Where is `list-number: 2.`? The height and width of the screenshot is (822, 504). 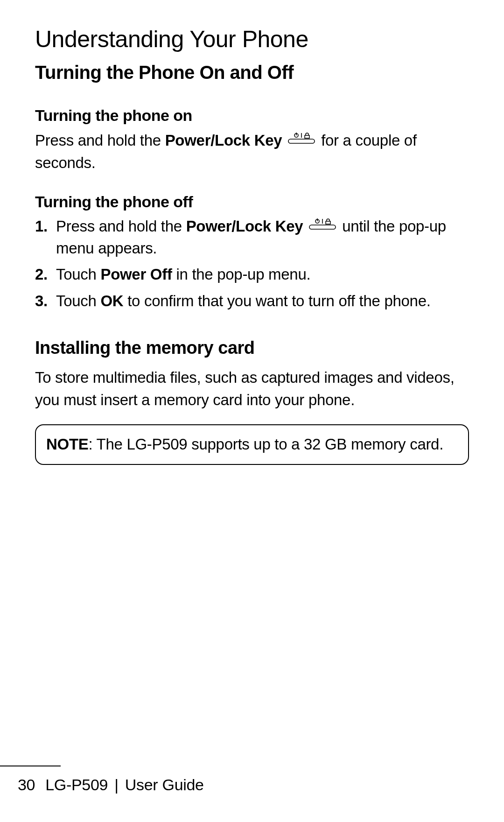
list-number: 2. is located at coordinates (41, 274).